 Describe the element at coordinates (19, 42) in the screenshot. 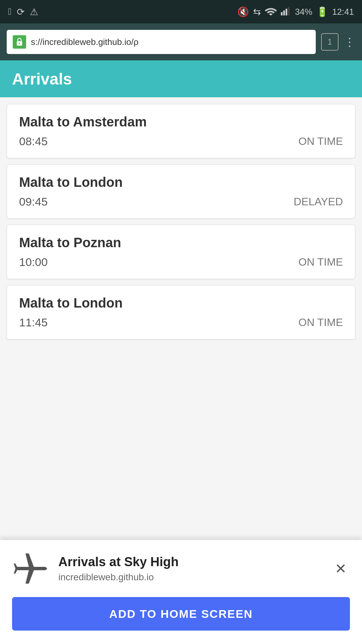

I see `lock-icon` at that location.